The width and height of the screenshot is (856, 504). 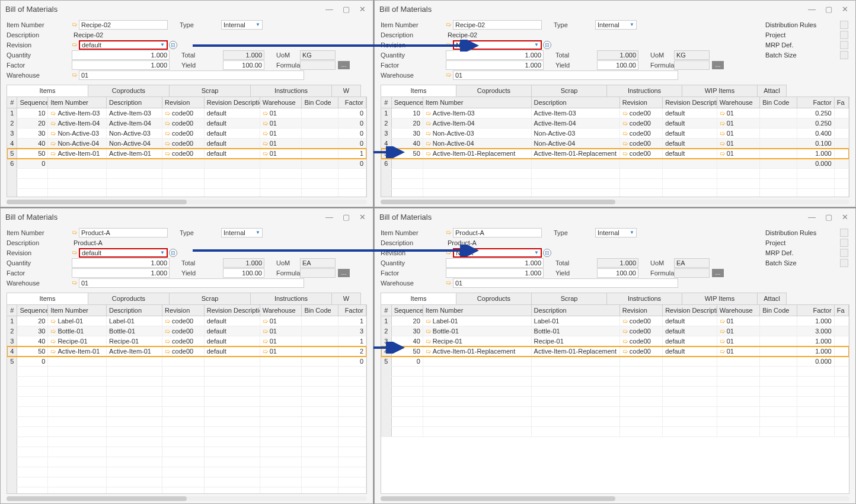 What do you see at coordinates (615, 154) in the screenshot?
I see `table-row: 550 ➯Active-Item-01-ReplacementActive-It…` at bounding box center [615, 154].